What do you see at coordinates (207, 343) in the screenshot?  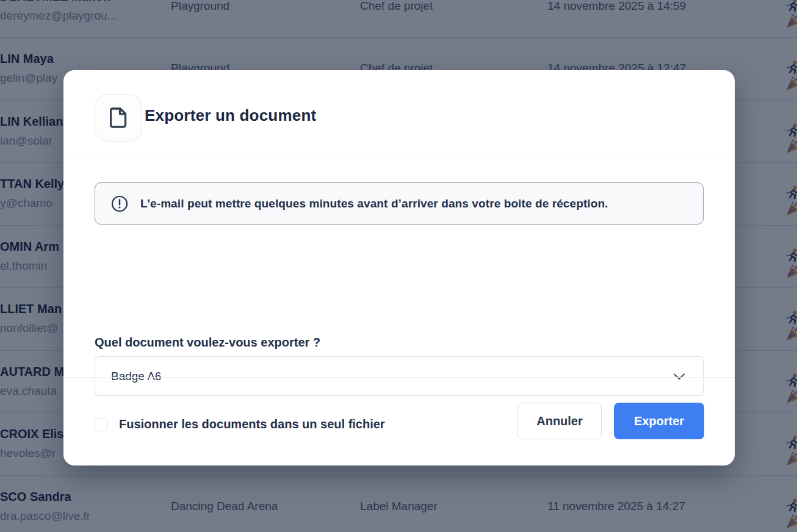 I see `document-question-label: Quel document voulez-vous exporter ?` at bounding box center [207, 343].